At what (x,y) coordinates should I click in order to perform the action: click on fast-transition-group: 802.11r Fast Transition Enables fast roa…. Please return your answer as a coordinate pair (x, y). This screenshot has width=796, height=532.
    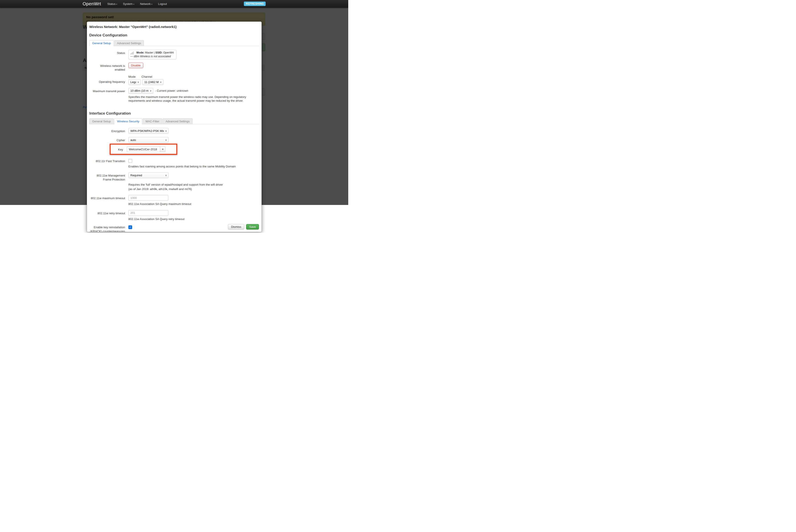
    Looking at the image, I should click on (174, 164).